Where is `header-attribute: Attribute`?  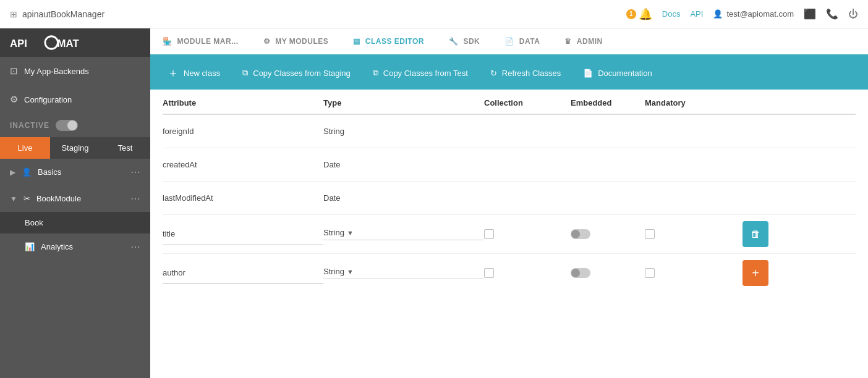 header-attribute: Attribute is located at coordinates (243, 103).